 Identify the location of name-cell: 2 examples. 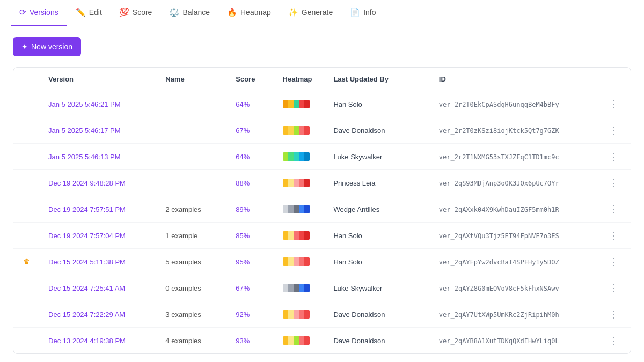
(192, 209).